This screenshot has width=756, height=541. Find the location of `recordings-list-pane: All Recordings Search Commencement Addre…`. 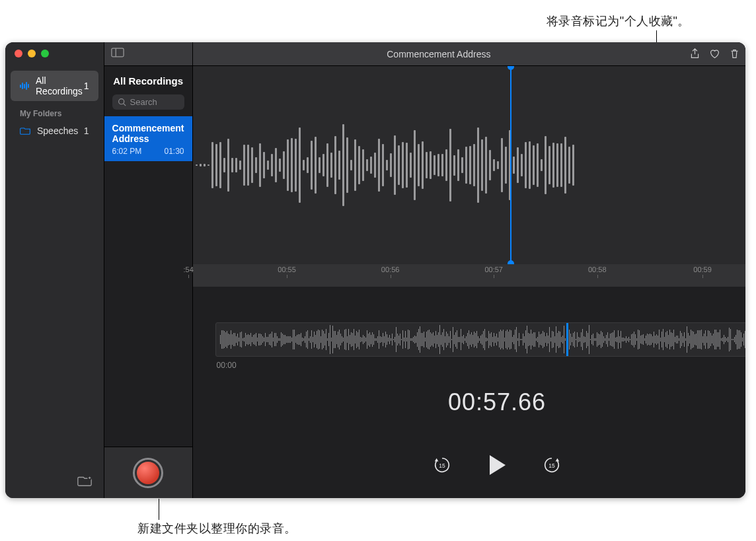

recordings-list-pane: All Recordings Search Commencement Addre… is located at coordinates (149, 270).